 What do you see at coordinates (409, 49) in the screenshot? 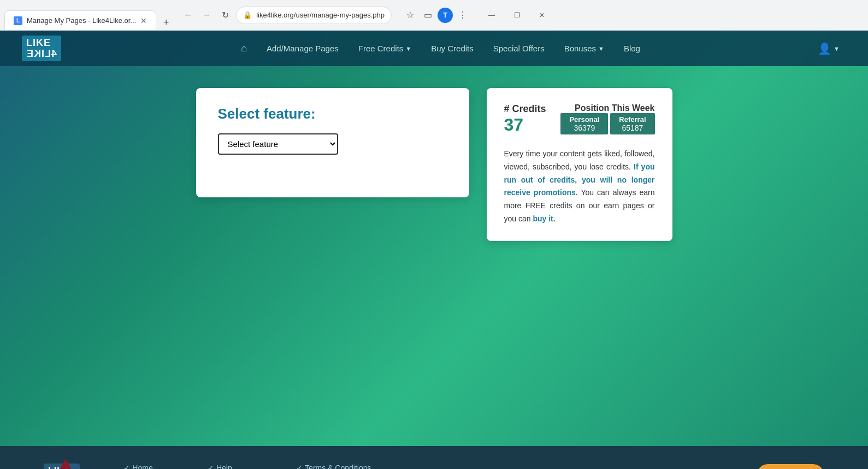
I see `free-credits-dropdown-icon: ▼` at bounding box center [409, 49].